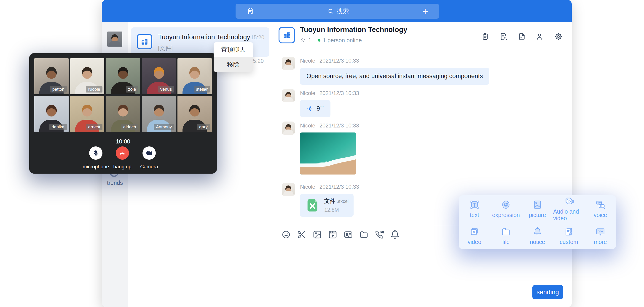 The width and height of the screenshot is (644, 307). Describe the element at coordinates (132, 89) in the screenshot. I see `participant-name: zole` at that location.